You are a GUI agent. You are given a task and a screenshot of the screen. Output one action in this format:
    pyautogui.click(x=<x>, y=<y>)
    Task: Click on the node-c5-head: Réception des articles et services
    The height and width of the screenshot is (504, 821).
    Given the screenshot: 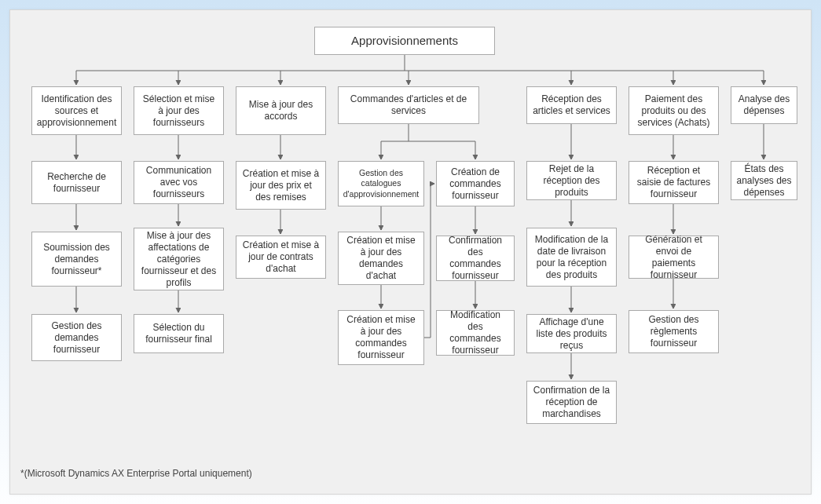 What is the action you would take?
    pyautogui.click(x=572, y=105)
    